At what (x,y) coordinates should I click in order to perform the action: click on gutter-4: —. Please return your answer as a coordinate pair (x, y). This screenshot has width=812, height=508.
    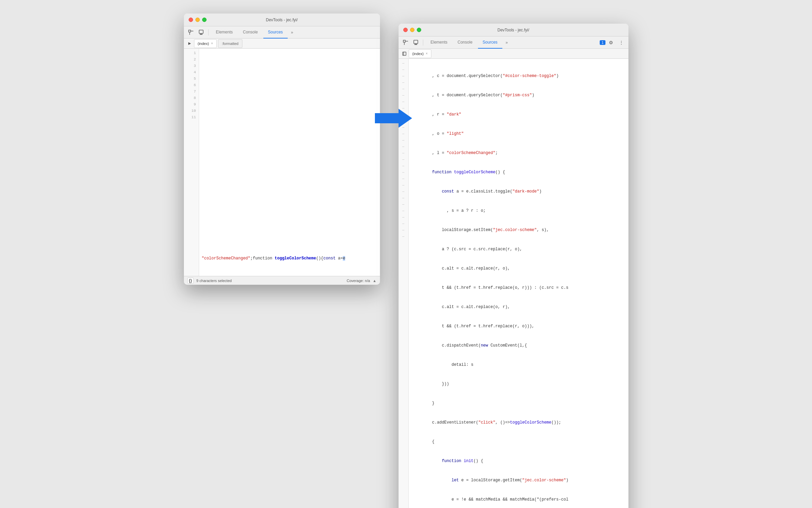
    Looking at the image, I should click on (404, 82).